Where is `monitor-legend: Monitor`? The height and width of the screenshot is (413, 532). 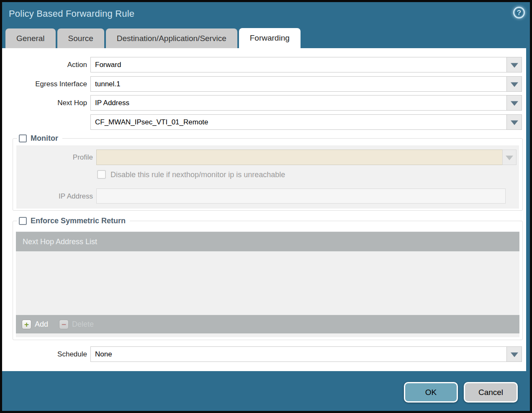
monitor-legend: Monitor is located at coordinates (40, 138).